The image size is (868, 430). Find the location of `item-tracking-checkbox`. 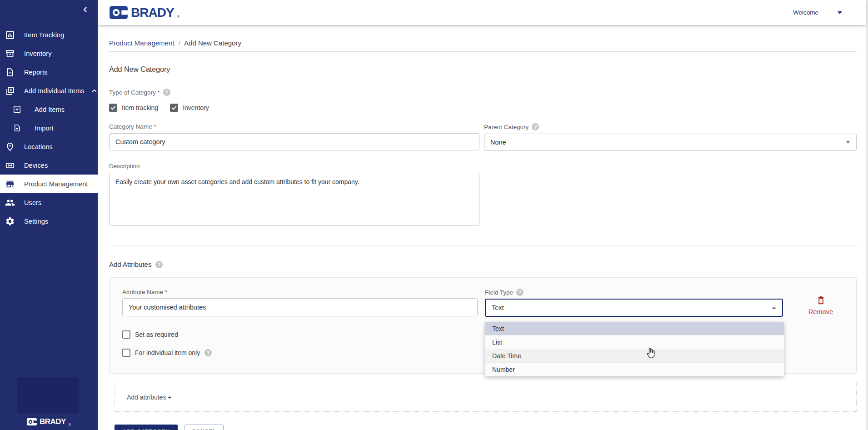

item-tracking-checkbox is located at coordinates (113, 108).